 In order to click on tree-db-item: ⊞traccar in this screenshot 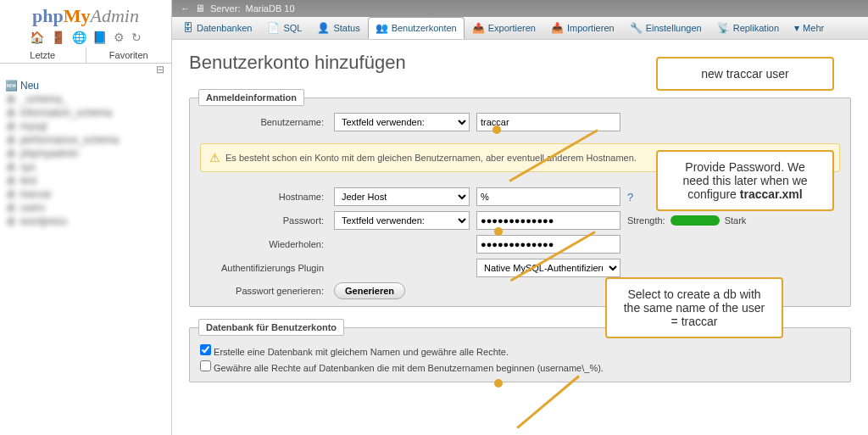, I will do `click(86, 194)`.